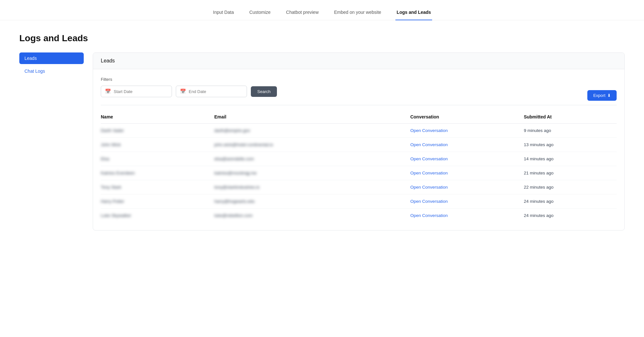 The height and width of the screenshot is (337, 644). I want to click on page-title: Logs and Leads, so click(322, 38).